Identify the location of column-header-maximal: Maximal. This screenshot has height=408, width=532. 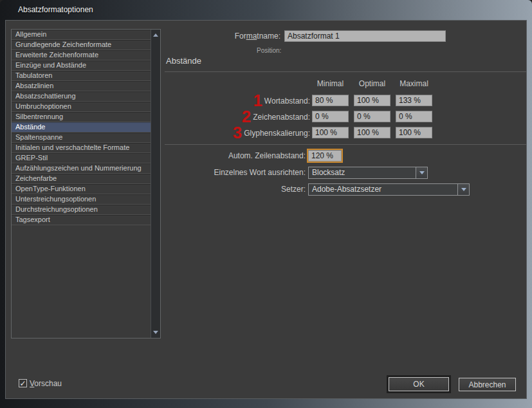
(414, 84).